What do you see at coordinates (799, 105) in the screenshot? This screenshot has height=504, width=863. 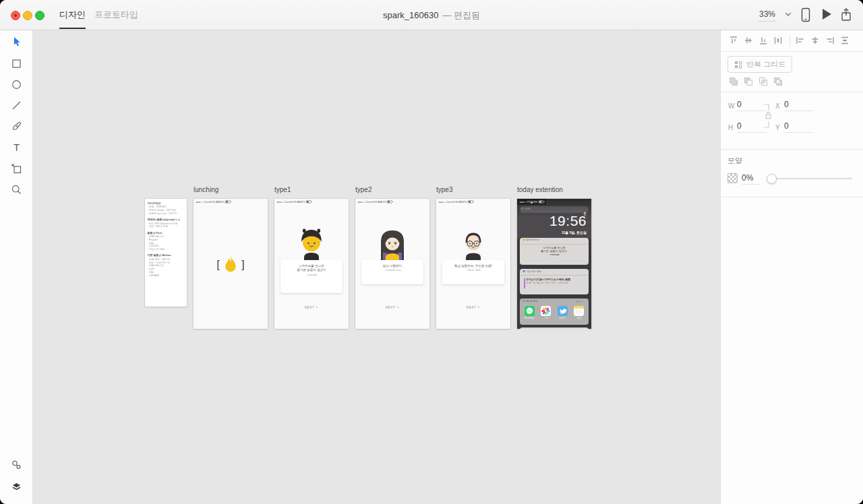 I see `x-field: 0` at bounding box center [799, 105].